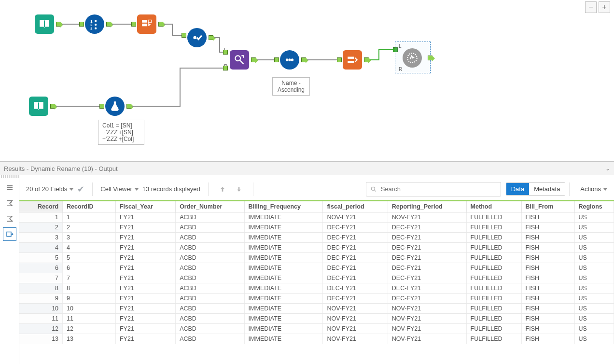  Describe the element at coordinates (145, 207) in the screenshot. I see `column-header: Fiscal_Year` at that location.